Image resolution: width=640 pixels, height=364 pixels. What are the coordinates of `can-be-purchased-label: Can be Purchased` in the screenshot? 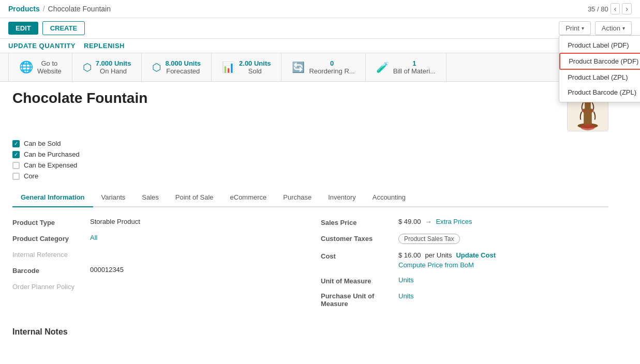 It's located at (52, 154).